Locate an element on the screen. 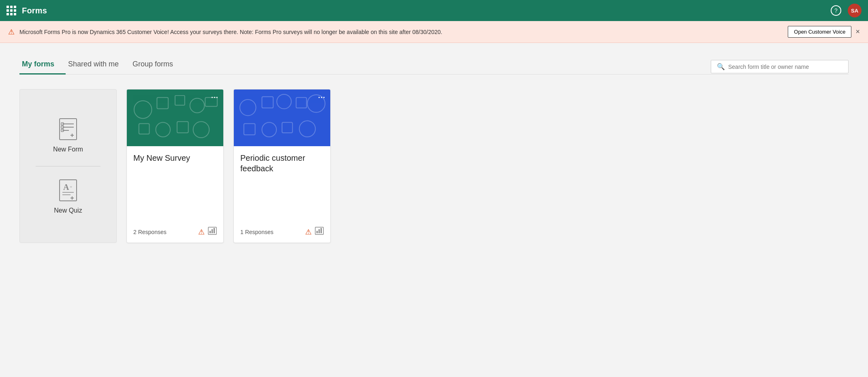 This screenshot has width=868, height=377. tab-my-forms: My forms is located at coordinates (43, 65).